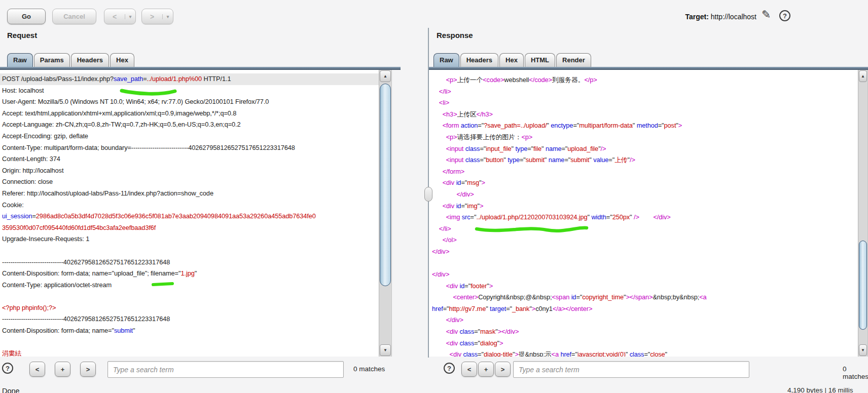 This screenshot has height=393, width=868. I want to click on tab-html: HTML, so click(540, 60).